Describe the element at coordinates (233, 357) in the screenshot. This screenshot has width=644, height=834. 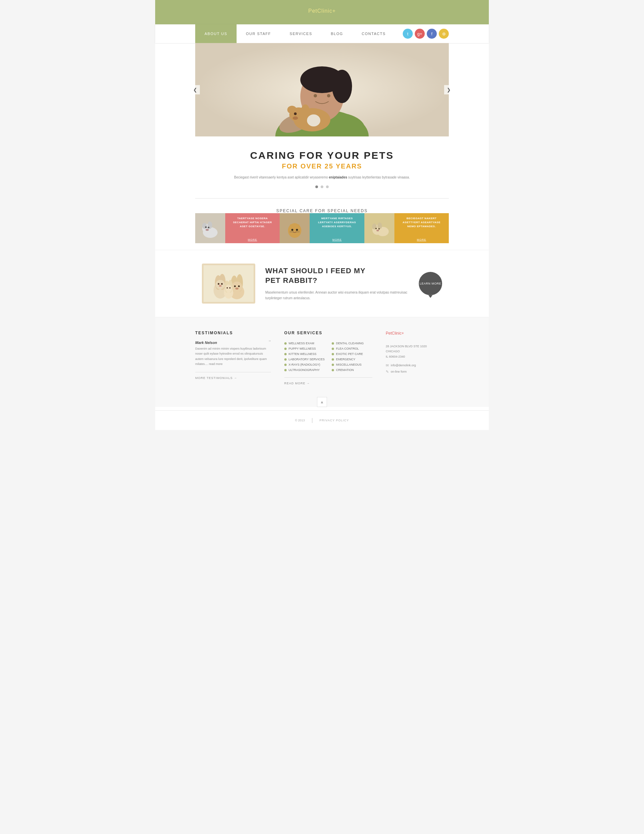
I see `testimonial-text: Daoenim ad minim minim viopers kuytlinus…` at that location.